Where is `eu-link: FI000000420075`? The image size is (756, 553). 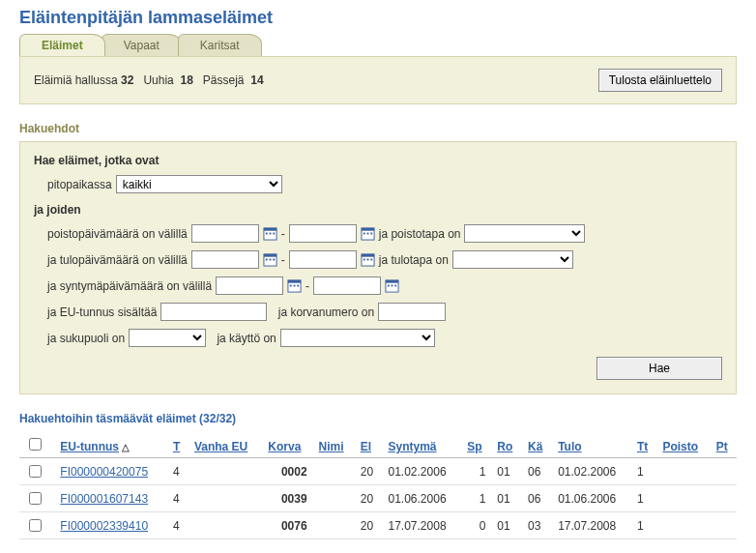
eu-link: FI000000420075 is located at coordinates (104, 472).